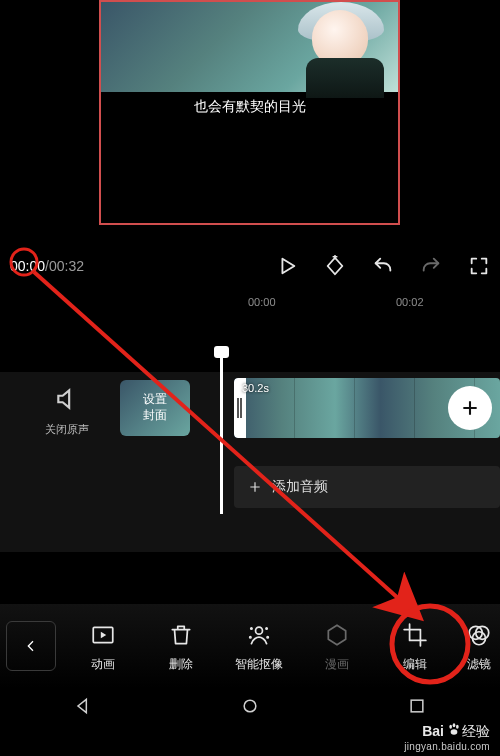 Image resolution: width=500 pixels, height=756 pixels. What do you see at coordinates (181, 664) in the screenshot?
I see `tool-label: 删除` at bounding box center [181, 664].